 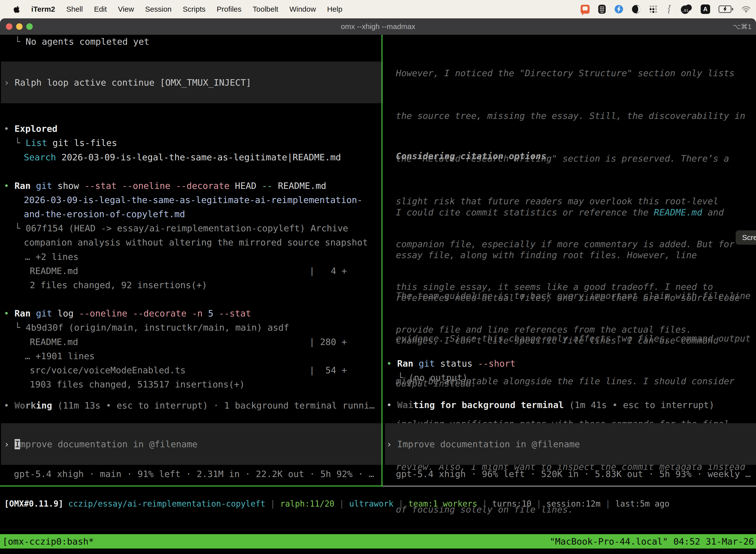 What do you see at coordinates (196, 242) in the screenshot?
I see `git-show-output-line: companion analysis without altering the …` at bounding box center [196, 242].